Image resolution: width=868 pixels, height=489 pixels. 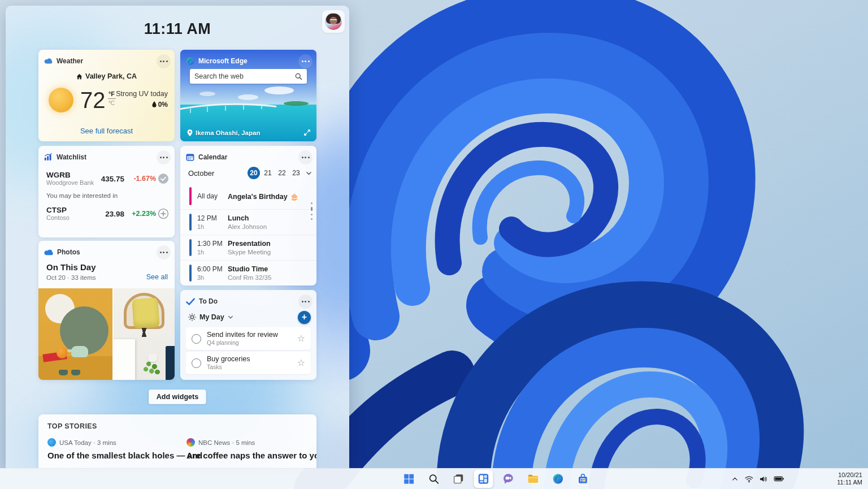 What do you see at coordinates (779, 479) in the screenshot?
I see `battery-icon` at bounding box center [779, 479].